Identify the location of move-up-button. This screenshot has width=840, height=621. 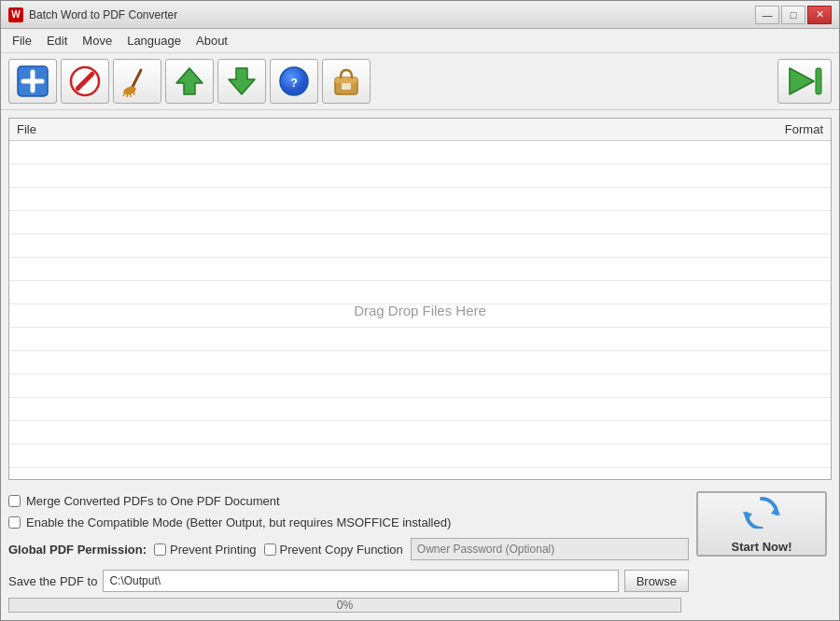
(189, 81).